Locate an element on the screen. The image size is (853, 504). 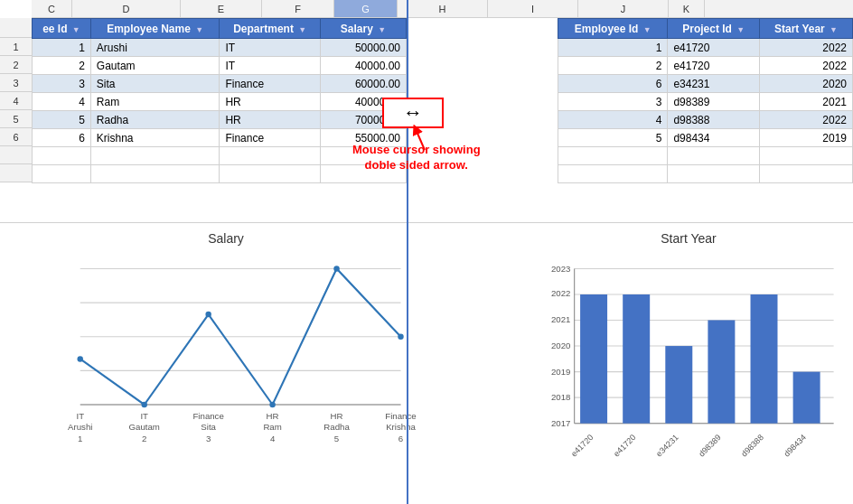
col-header-c: C is located at coordinates (52, 9).